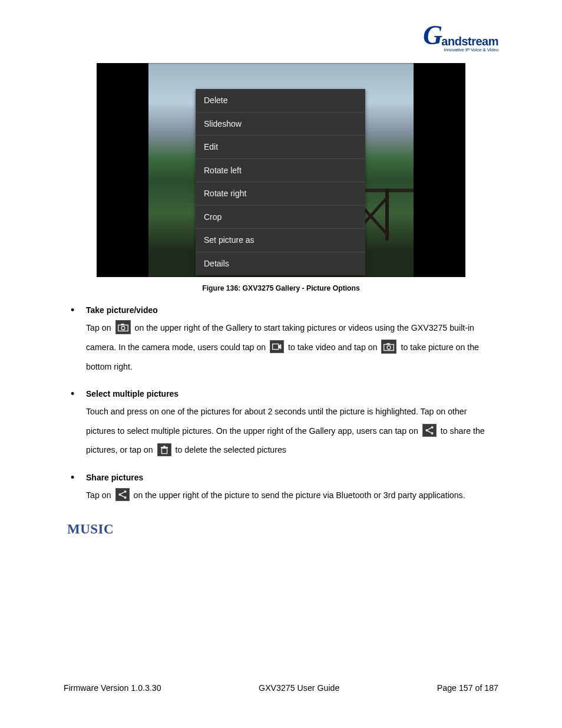 The image size is (562, 728). What do you see at coordinates (333, 347) in the screenshot?
I see `body-text: to take video and tap on` at bounding box center [333, 347].